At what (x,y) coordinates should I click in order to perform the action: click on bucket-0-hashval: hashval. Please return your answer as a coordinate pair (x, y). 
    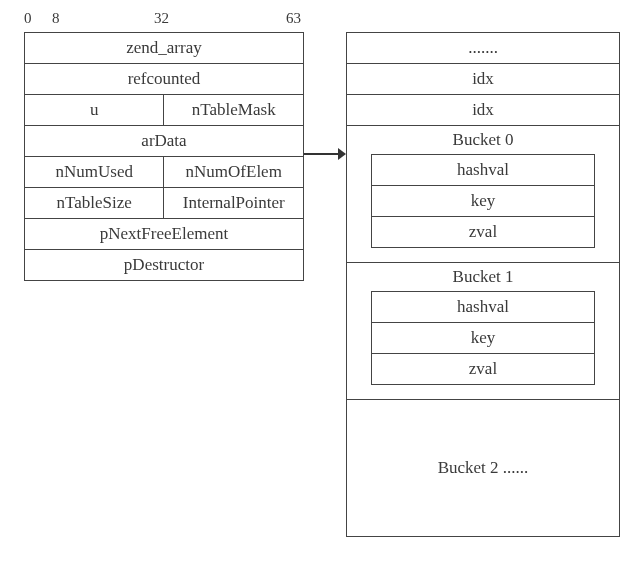
    Looking at the image, I should click on (483, 170).